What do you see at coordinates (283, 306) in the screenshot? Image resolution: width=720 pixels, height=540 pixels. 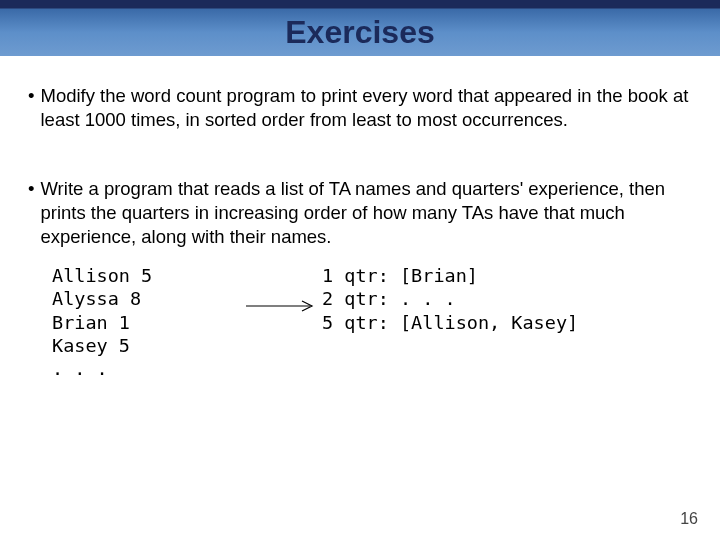 I see `arrow-icon` at bounding box center [283, 306].